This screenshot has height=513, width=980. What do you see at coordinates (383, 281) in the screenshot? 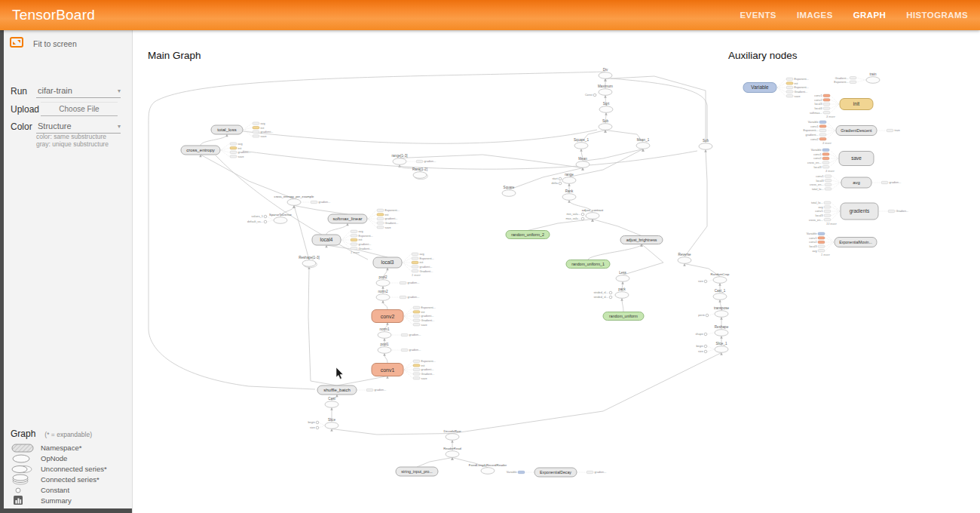
I see `graph-node-pool2: pool2` at bounding box center [383, 281].